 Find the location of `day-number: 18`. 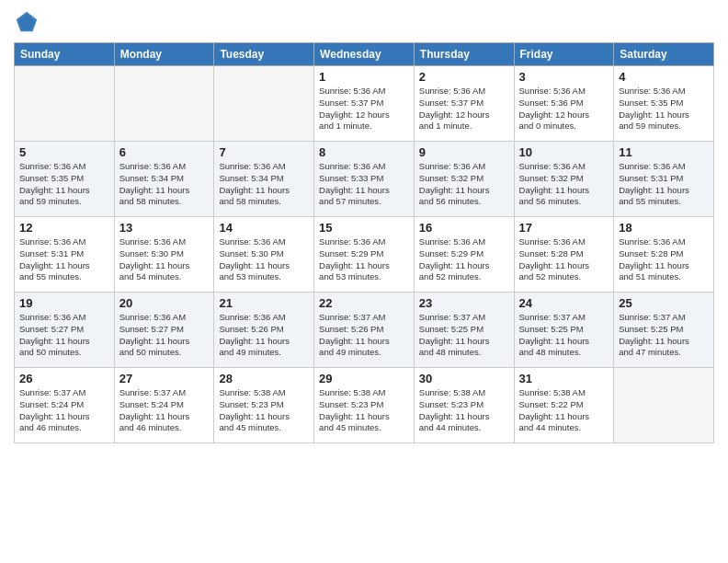

day-number: 18 is located at coordinates (664, 228).